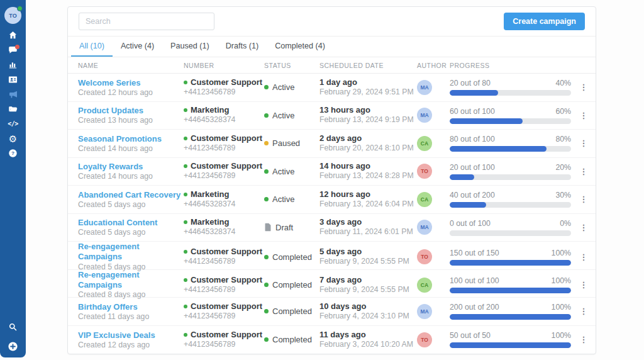 This screenshot has width=644, height=360. I want to click on analytics-icon, so click(13, 64).